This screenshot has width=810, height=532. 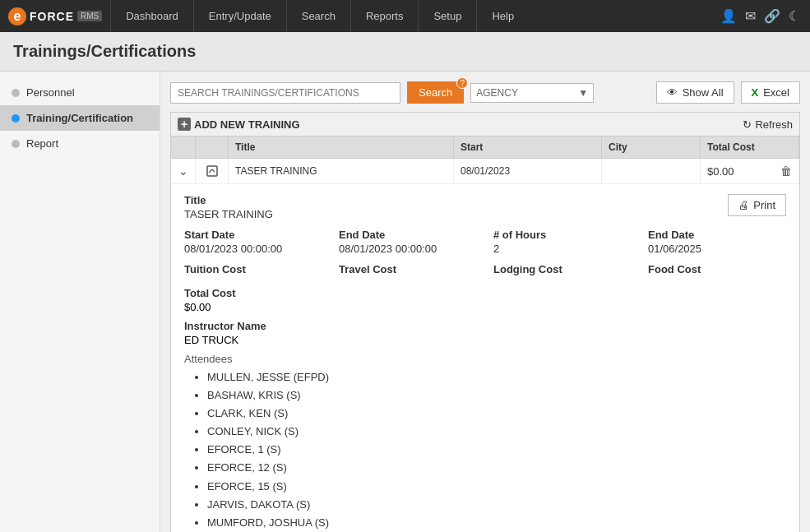 What do you see at coordinates (234, 248) in the screenshot?
I see `start-date-value: 08/01/2023 00:00:00` at bounding box center [234, 248].